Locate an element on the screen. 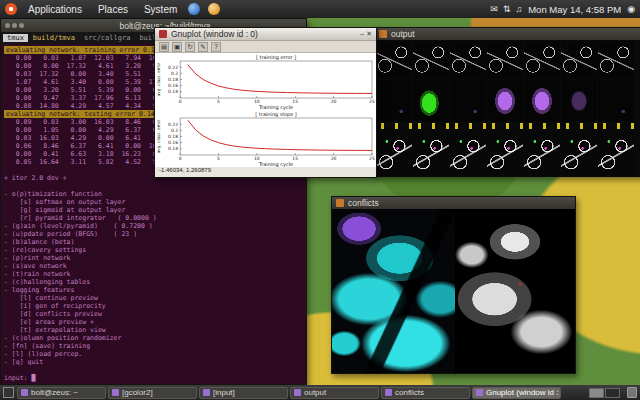  show-desktop-icon is located at coordinates (8, 392).